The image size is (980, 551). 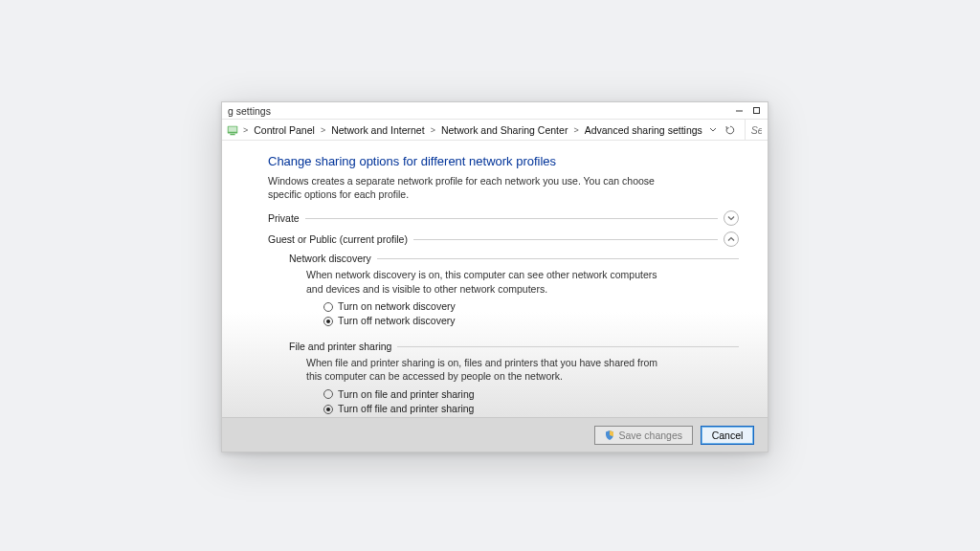 What do you see at coordinates (495, 111) in the screenshot?
I see `titlebar: g settings` at bounding box center [495, 111].